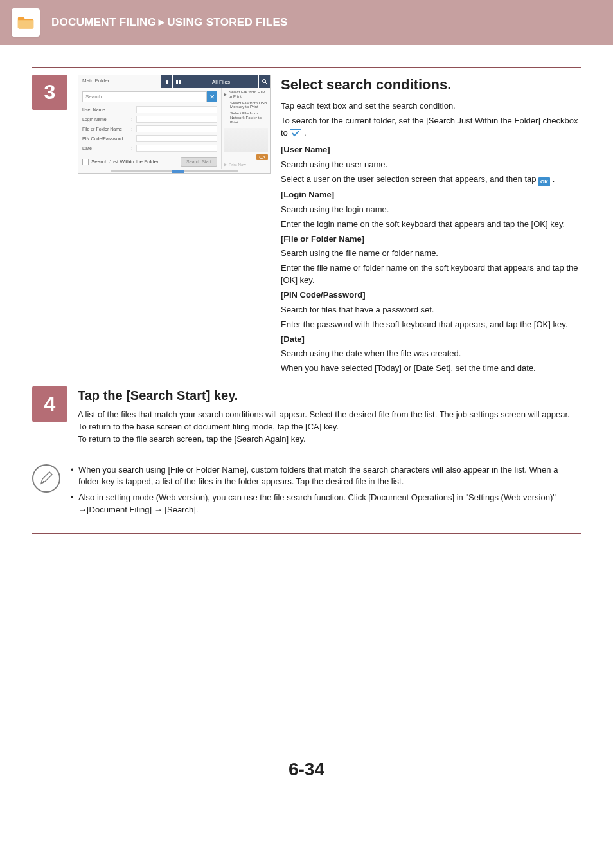 The width and height of the screenshot is (613, 868). I want to click on pin-text-1: Search for files that have a password se…, so click(431, 310).